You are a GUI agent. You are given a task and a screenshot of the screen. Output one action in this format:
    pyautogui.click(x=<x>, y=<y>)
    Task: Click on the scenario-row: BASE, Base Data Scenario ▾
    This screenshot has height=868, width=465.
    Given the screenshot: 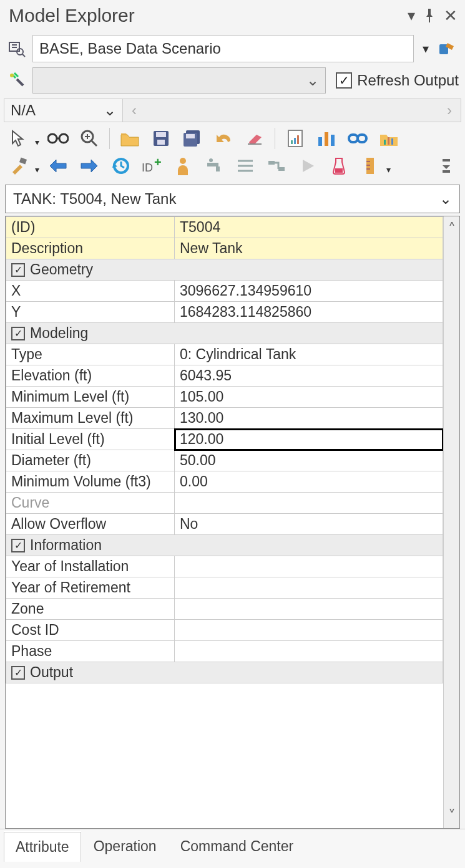 What is the action you would take?
    pyautogui.click(x=232, y=49)
    